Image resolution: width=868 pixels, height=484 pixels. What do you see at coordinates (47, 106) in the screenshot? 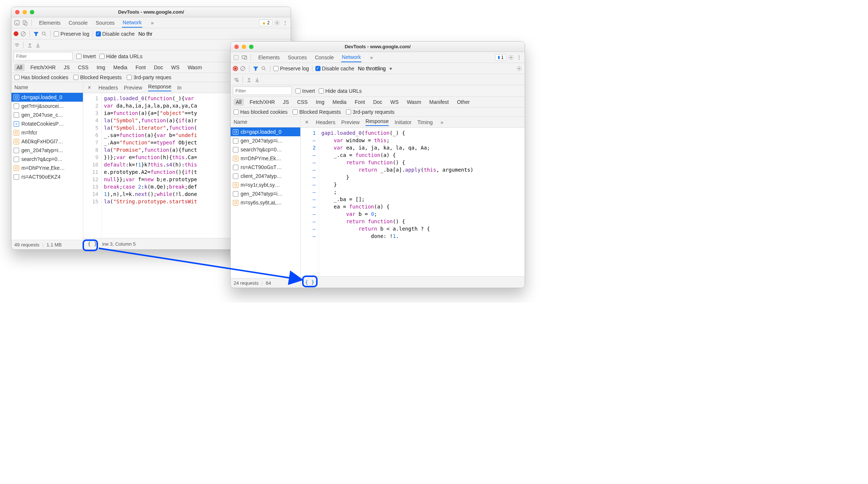
I see `request-row: get?rt=j&sourcei…` at bounding box center [47, 106].